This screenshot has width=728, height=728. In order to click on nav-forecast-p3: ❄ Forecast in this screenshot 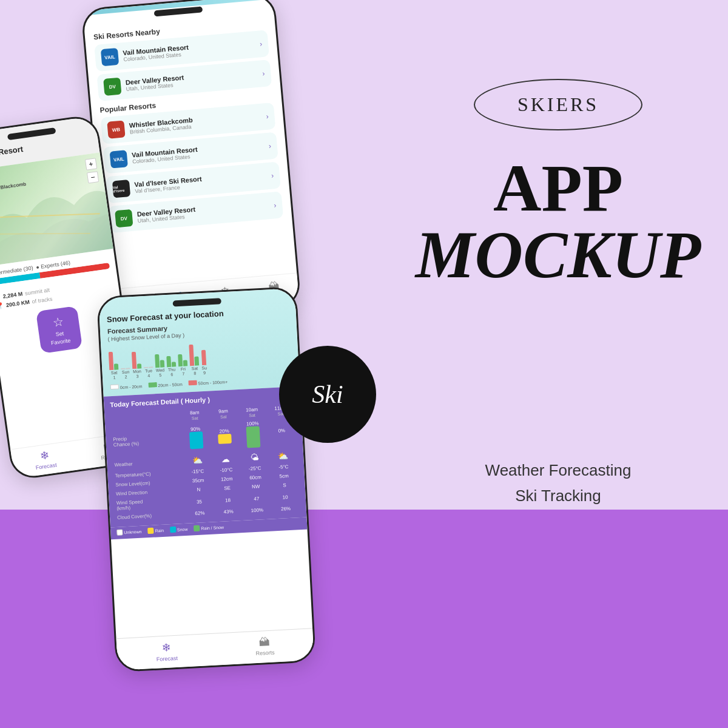, I will do `click(166, 652)`.